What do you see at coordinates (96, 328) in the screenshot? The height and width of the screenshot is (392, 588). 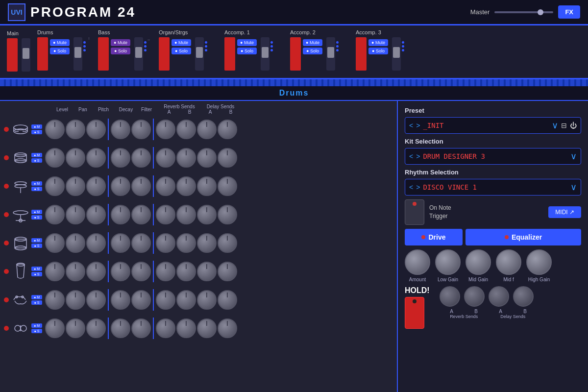 I see `row8-pitch-knob` at bounding box center [96, 328].